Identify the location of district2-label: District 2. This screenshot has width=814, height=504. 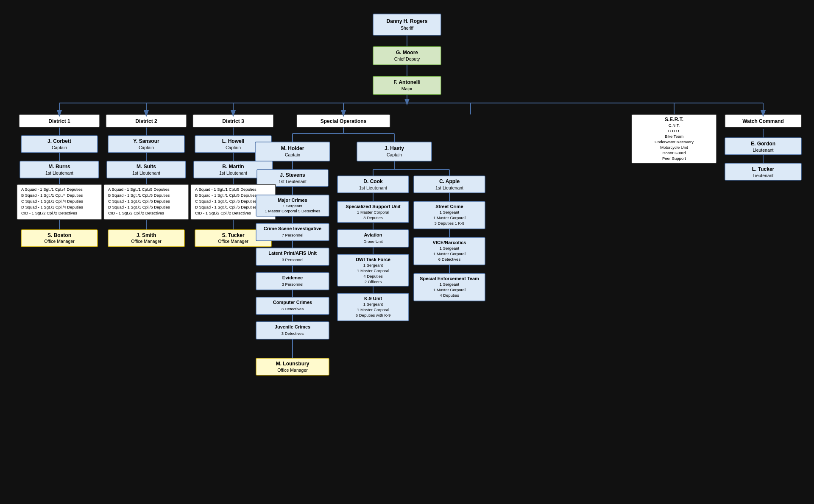
(146, 121).